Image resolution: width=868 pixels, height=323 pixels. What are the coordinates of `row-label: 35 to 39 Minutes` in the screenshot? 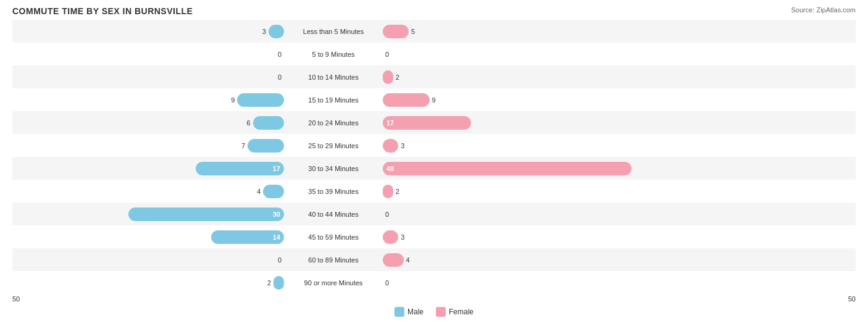 It's located at (333, 191).